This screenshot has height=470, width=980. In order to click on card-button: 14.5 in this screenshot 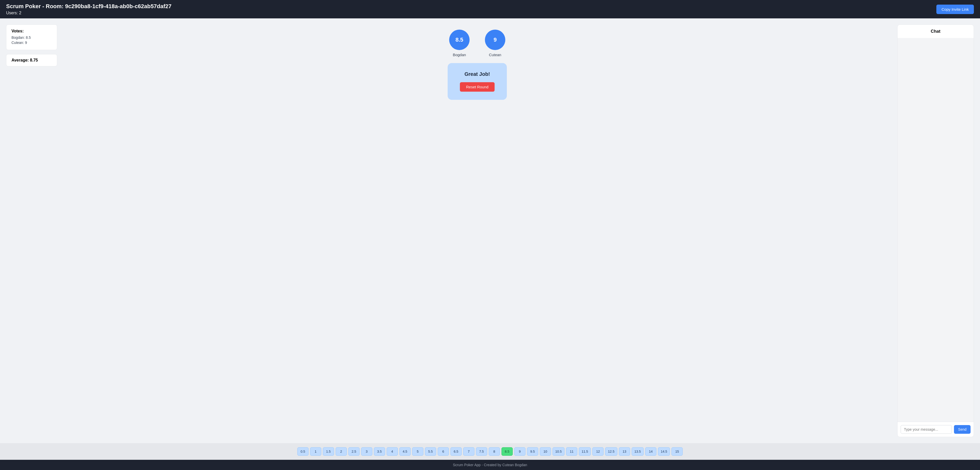, I will do `click(664, 451)`.